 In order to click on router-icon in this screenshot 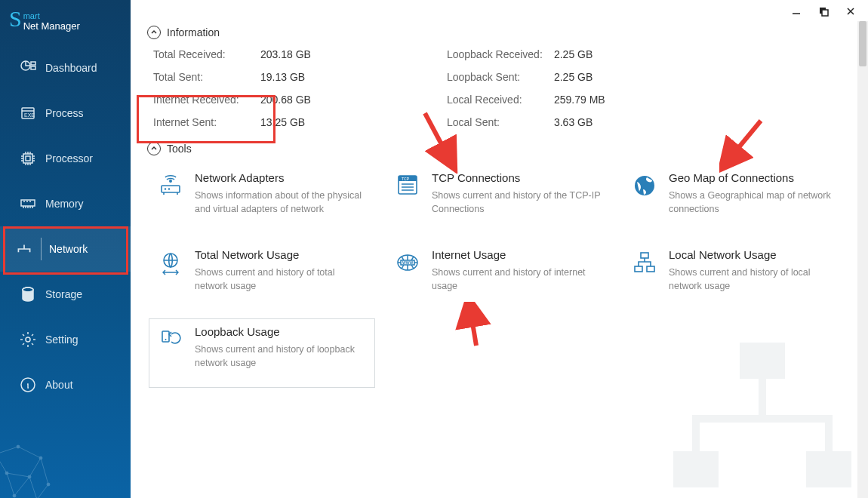, I will do `click(171, 186)`.